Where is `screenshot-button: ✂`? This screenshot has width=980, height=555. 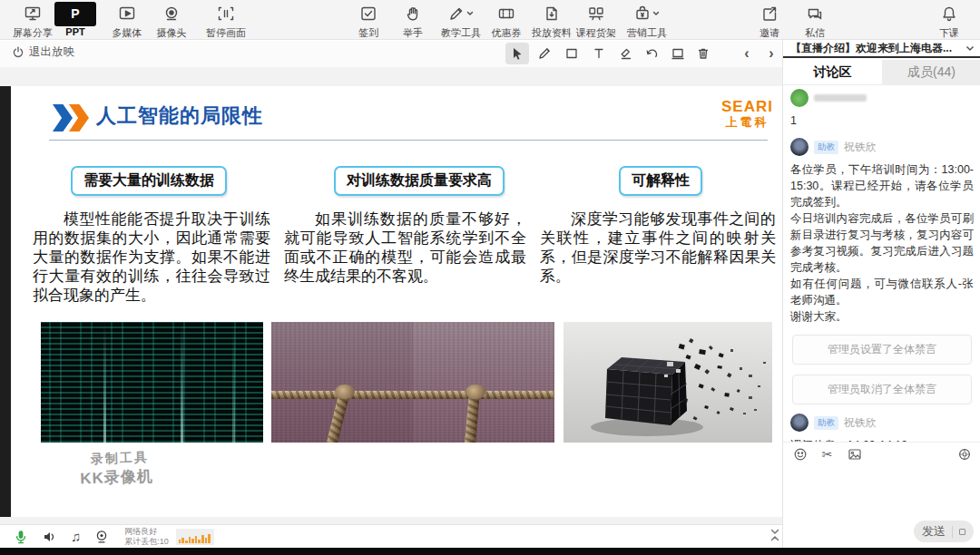
screenshot-button: ✂ is located at coordinates (828, 453).